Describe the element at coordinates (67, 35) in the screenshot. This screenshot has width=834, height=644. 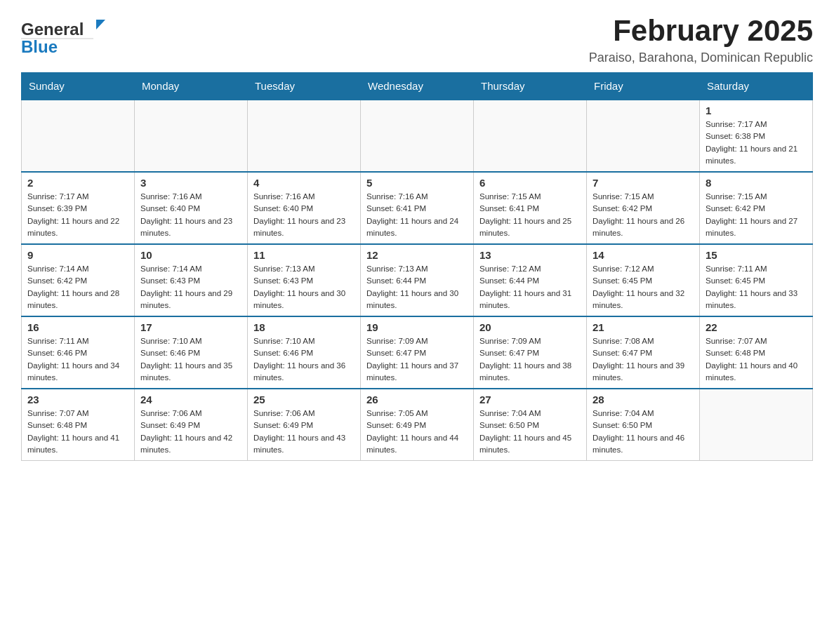
I see `logo-svg: General Blue` at that location.